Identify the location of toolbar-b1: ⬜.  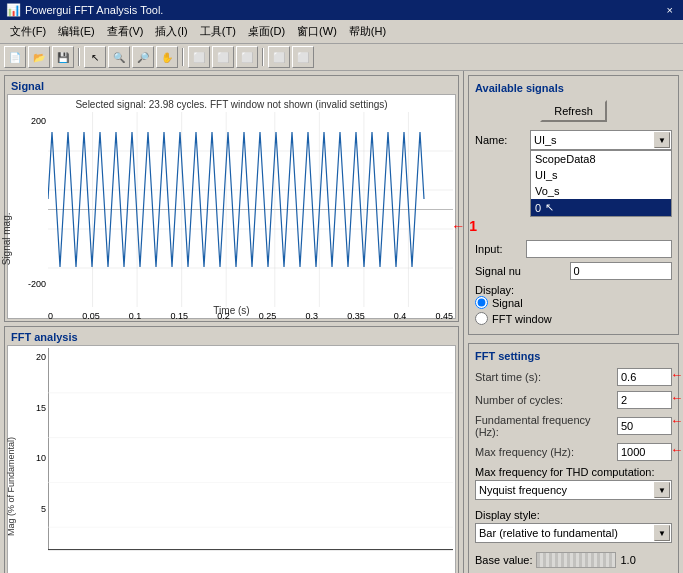
(199, 57).